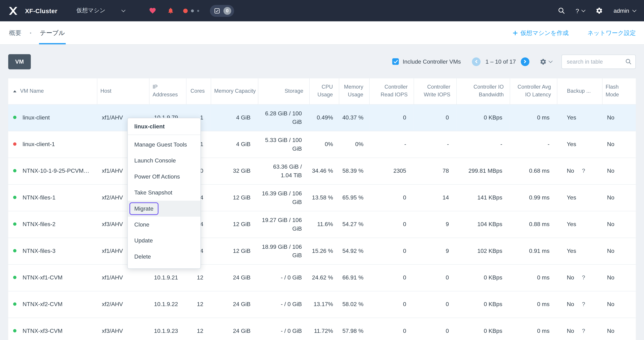 This screenshot has width=644, height=340. Describe the element at coordinates (52, 117) in the screenshot. I see `cell-name: linux-client` at that location.